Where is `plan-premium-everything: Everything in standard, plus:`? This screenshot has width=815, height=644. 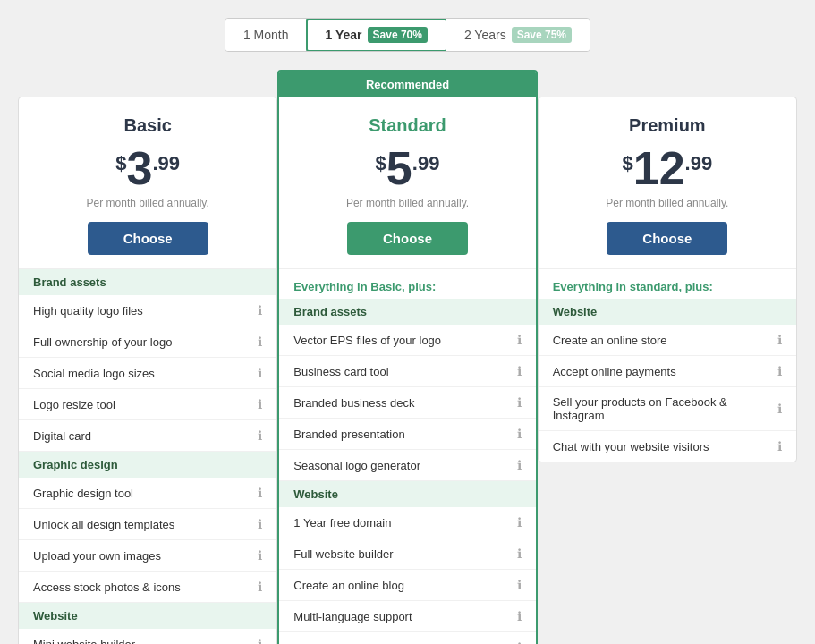 plan-premium-everything: Everything in standard, plus: is located at coordinates (667, 284).